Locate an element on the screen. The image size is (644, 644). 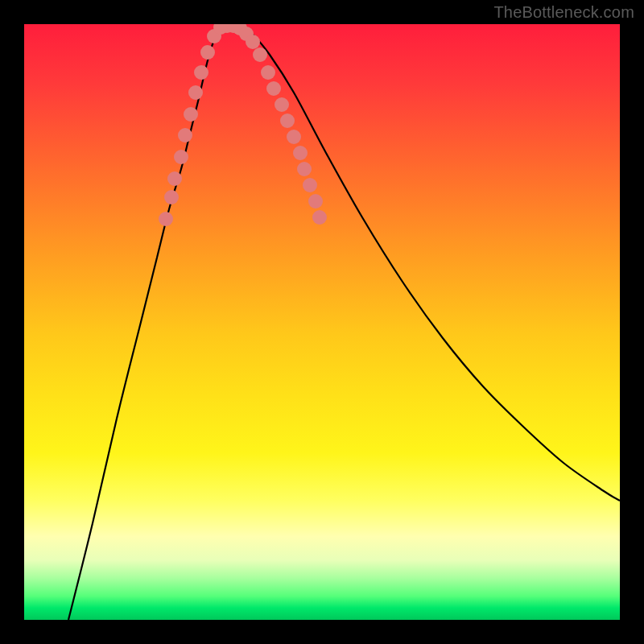
watermark-text: TheBottleneck.com is located at coordinates (564, 13).